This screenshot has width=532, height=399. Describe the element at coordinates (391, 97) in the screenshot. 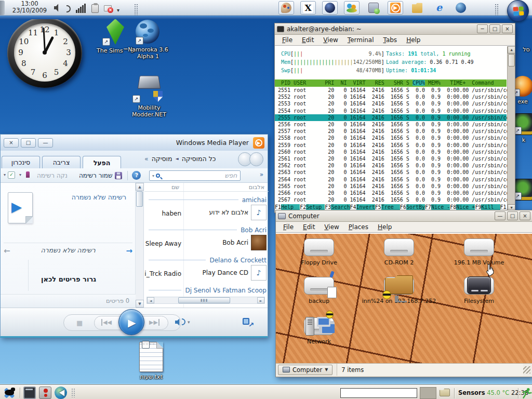

I see `htop-process-row: 2552 root 20 0 16164 2416 1656 S 0.0 0.9…` at that location.